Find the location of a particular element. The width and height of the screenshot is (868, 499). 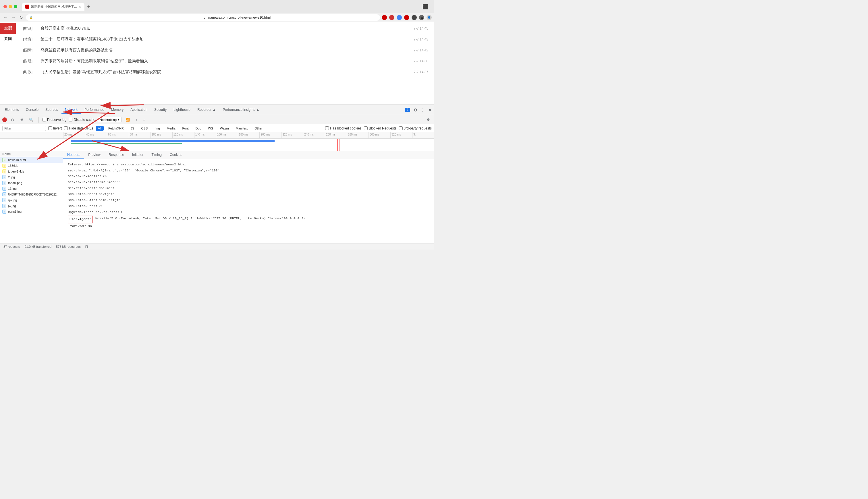

blocked-requests-label: Blocked Requests is located at coordinates (381, 128).